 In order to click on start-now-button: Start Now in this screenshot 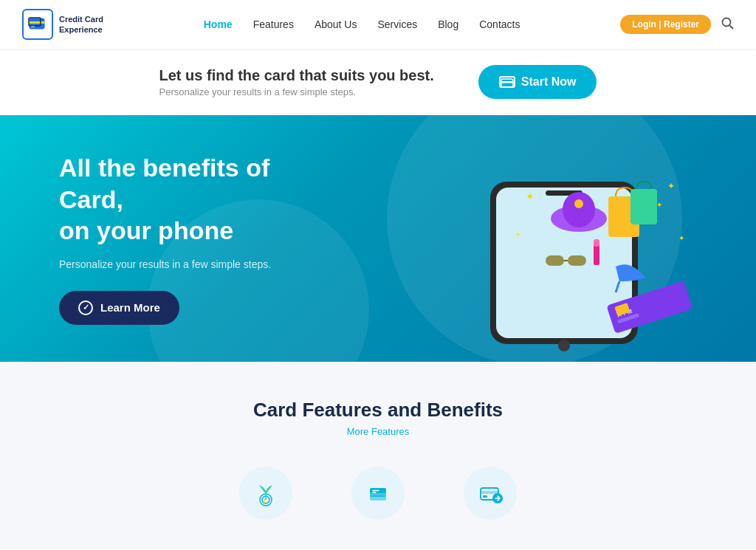, I will do `click(537, 82)`.